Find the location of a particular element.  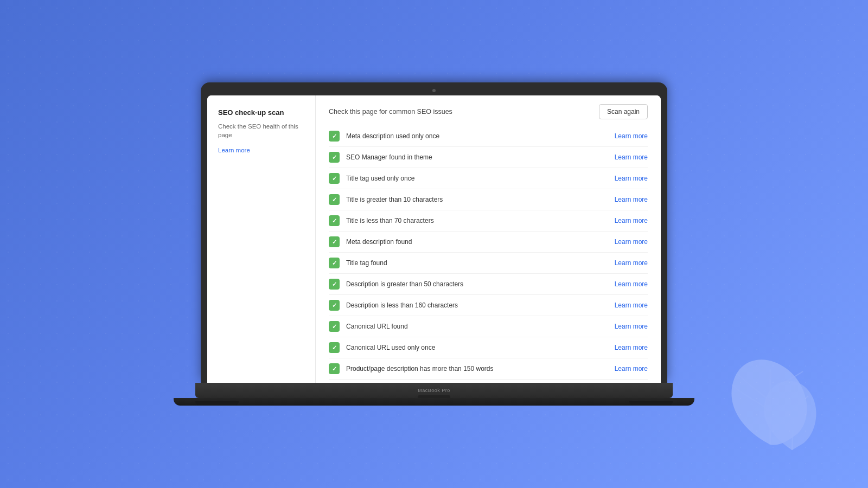

seo-check-item: Title is greater than 10 charactersLearn… is located at coordinates (488, 200).